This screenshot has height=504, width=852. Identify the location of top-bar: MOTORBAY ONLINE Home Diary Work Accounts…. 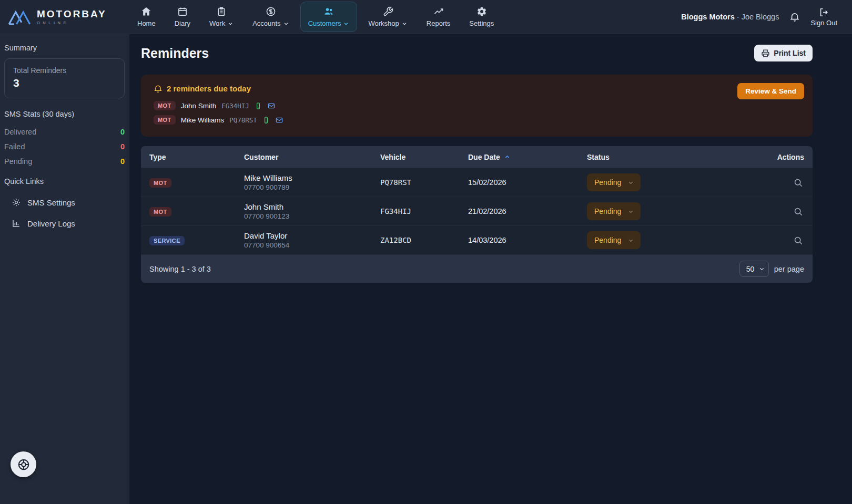
(426, 17).